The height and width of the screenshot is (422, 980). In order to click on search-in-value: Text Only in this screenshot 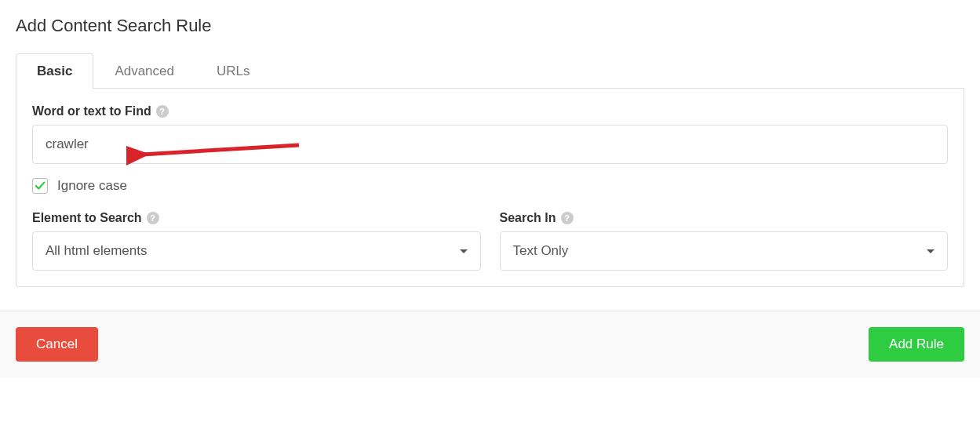, I will do `click(541, 251)`.